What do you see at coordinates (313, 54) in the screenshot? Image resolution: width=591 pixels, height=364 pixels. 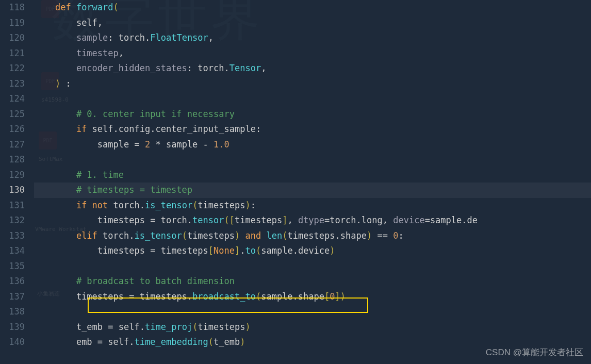 I see `code-line: timestep,` at bounding box center [313, 54].